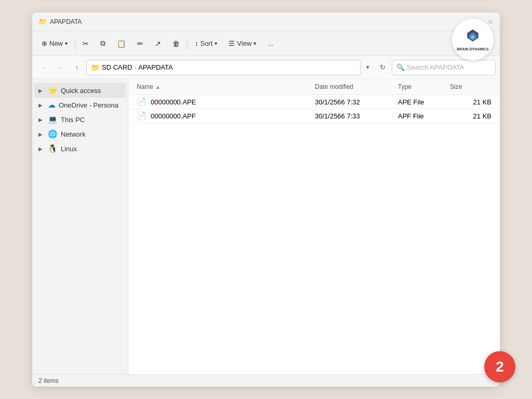 The image size is (532, 399). What do you see at coordinates (42, 105) in the screenshot?
I see `expand-icon-onedrive: ▶` at bounding box center [42, 105].